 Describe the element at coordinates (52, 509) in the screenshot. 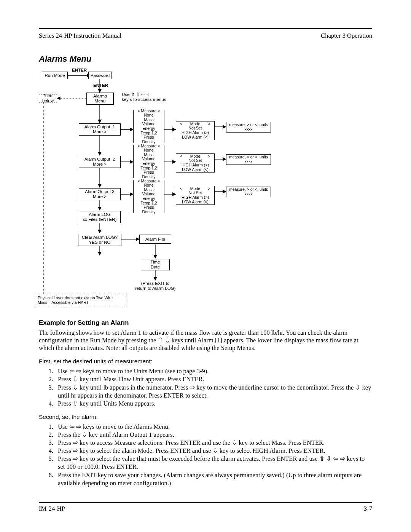

I see `footer-doc-id: IM-24-HP` at that location.